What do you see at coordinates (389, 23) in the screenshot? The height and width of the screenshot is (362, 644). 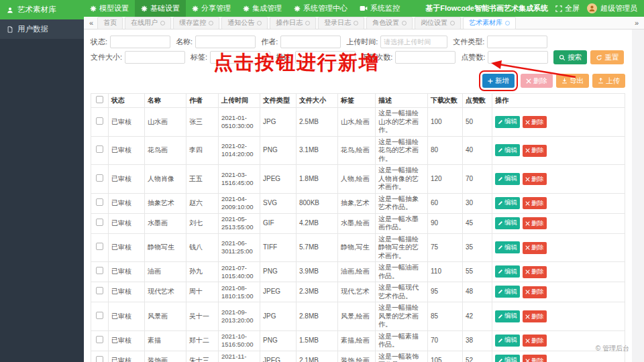 I see `tab: 角色设置` at bounding box center [389, 23].